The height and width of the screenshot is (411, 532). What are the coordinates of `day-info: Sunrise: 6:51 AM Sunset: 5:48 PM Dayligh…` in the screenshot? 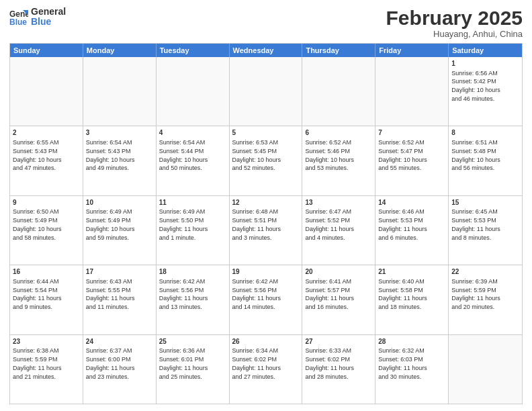 It's located at (476, 155).